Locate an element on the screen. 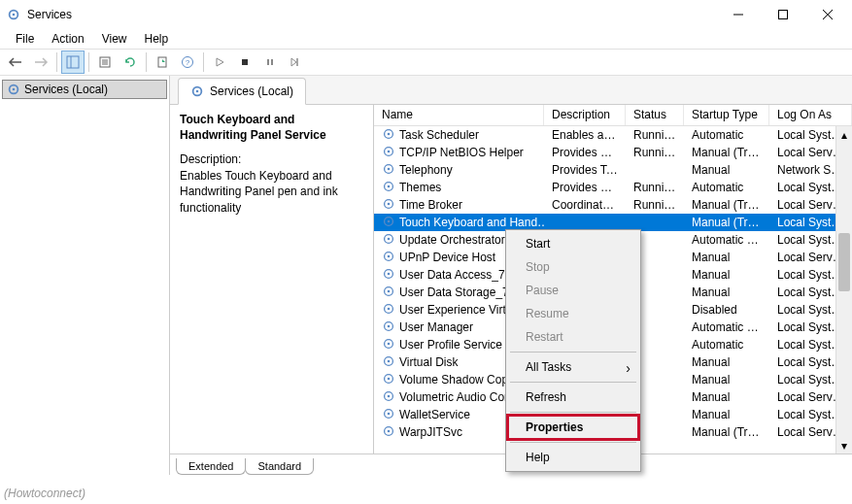 This screenshot has height=504, width=852. cell-name: Touch Keyboard and Hand… is located at coordinates (459, 223).